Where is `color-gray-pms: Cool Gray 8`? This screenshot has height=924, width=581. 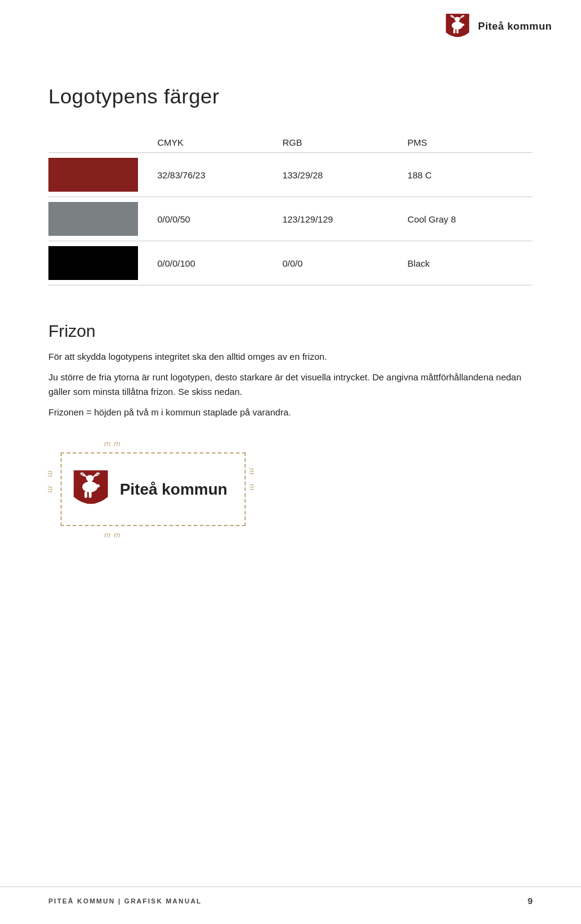
color-gray-pms: Cool Gray 8 is located at coordinates (470, 219).